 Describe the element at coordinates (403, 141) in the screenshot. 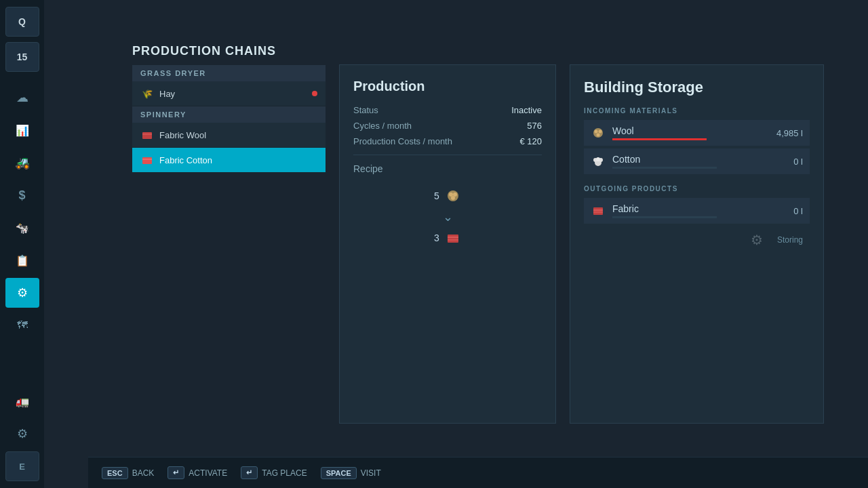

I see `costs-label: Production Costs / month` at that location.